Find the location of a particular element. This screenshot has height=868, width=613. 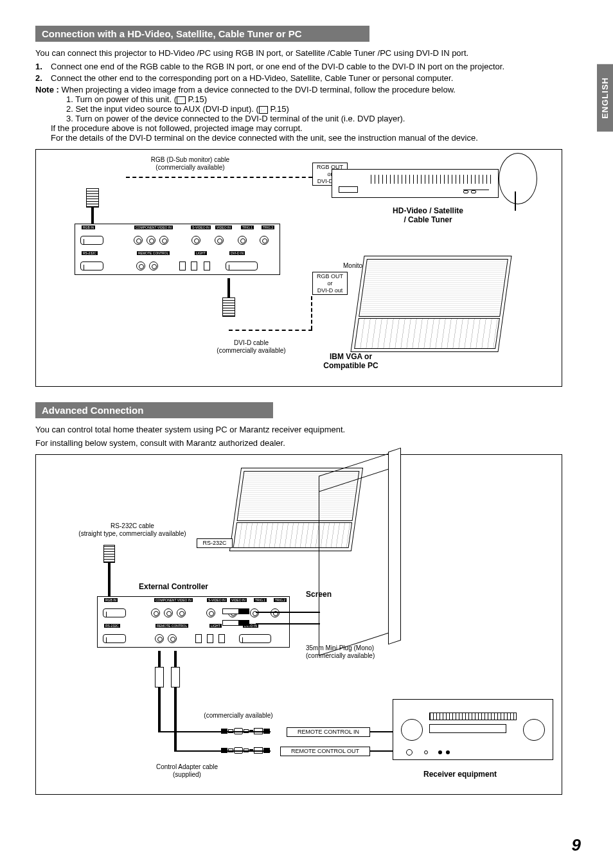

step-1: 1. Connect one end of the RGB cable to t… is located at coordinates (308, 67).